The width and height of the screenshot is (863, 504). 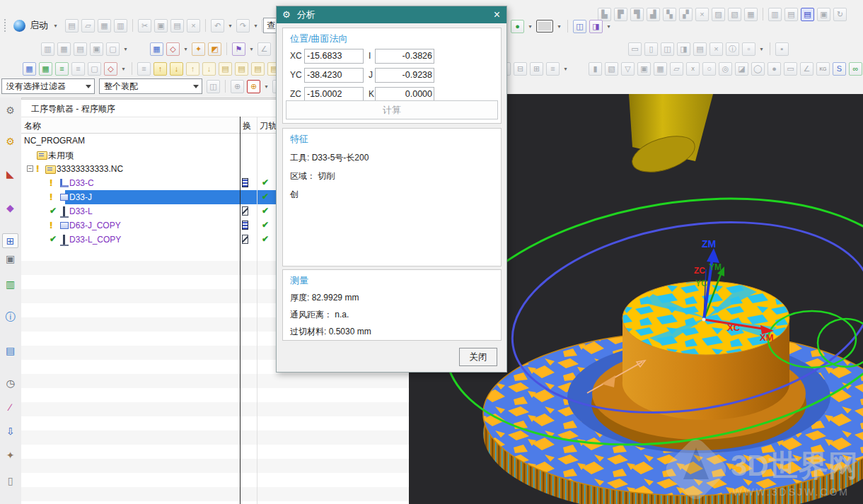 I want to click on vector-input: -0.3826, so click(x=405, y=57).